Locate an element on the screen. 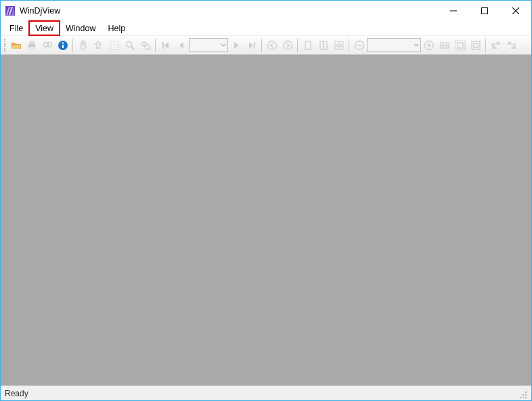 This screenshot has height=401, width=532. continuous-button is located at coordinates (324, 45).